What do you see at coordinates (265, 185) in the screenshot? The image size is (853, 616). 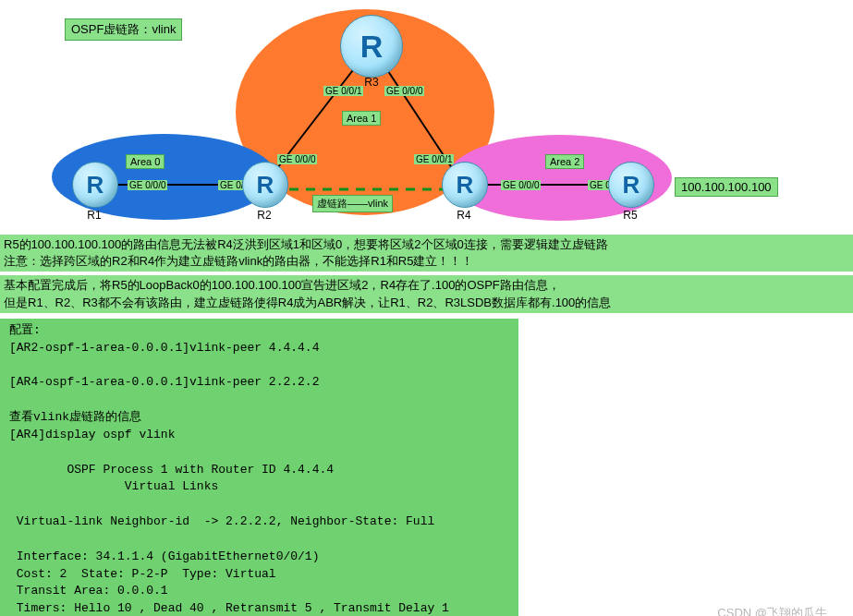 I see `router-r2-icon: R` at bounding box center [265, 185].